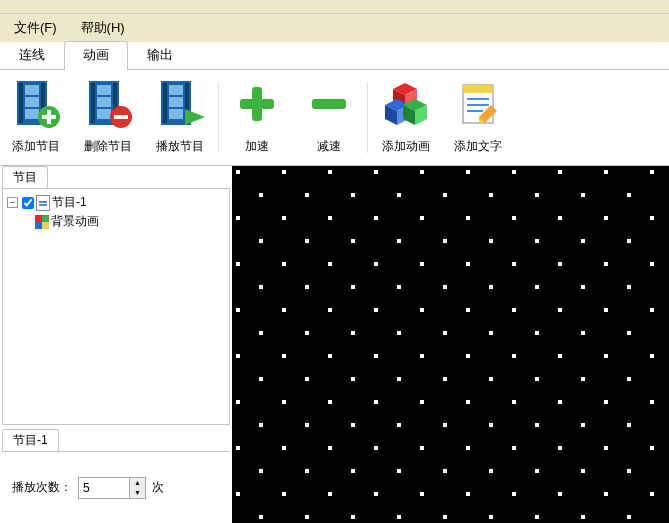  Describe the element at coordinates (406, 104) in the screenshot. I see `blocks-icon` at that location.